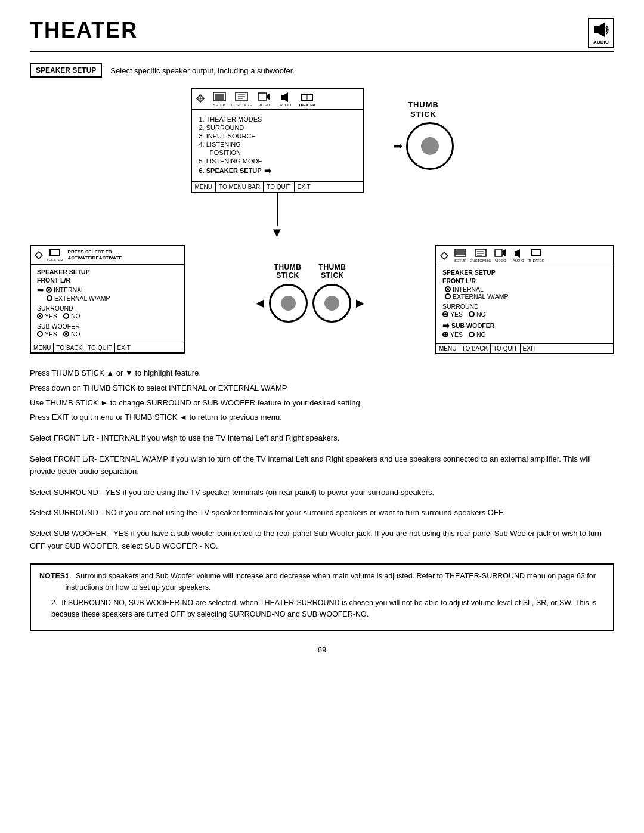 Image resolution: width=644 pixels, height=833 pixels. What do you see at coordinates (82, 298) in the screenshot?
I see `left-external-label: EXTERNAL W/AMP` at bounding box center [82, 298].